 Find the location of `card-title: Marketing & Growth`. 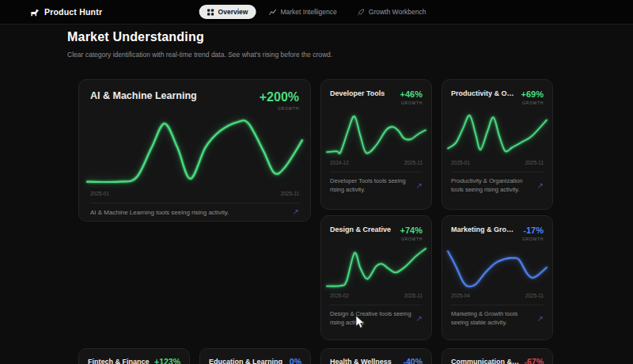

card-title: Marketing & Growth is located at coordinates (484, 229).